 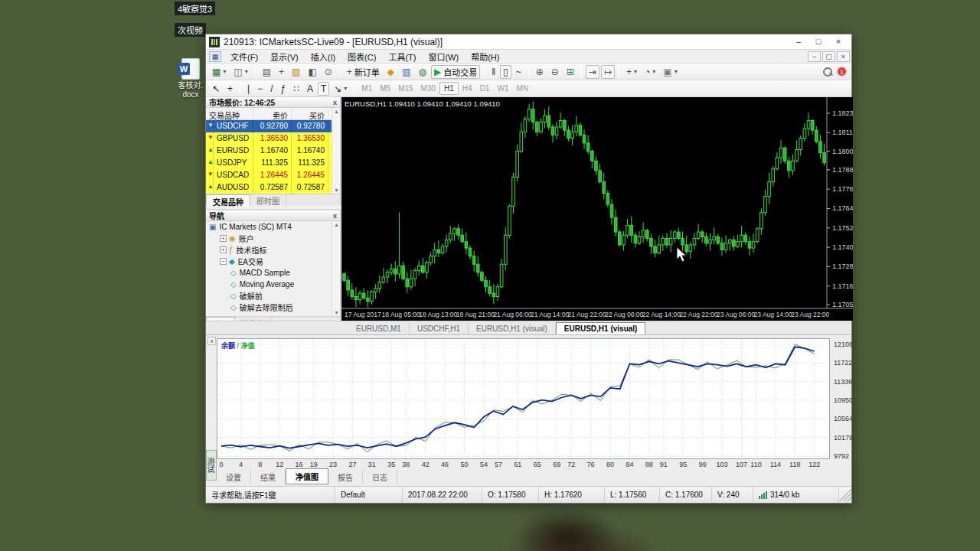 What do you see at coordinates (540, 72) in the screenshot?
I see `zoom-in-button: ⊕` at bounding box center [540, 72].